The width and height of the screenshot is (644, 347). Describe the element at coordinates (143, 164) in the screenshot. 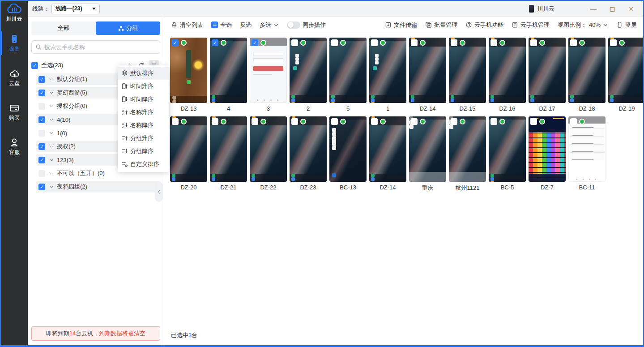

I see `sort-menu-item: 自定义排序` at that location.